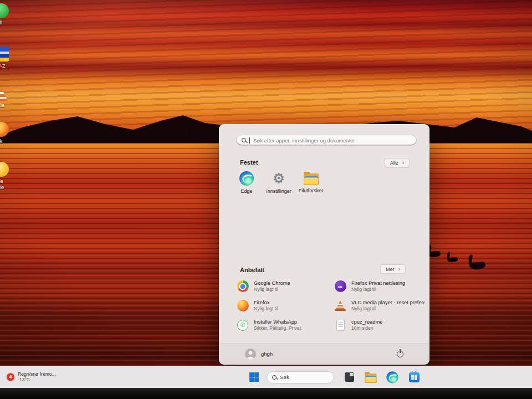  Describe the element at coordinates (393, 269) in the screenshot. I see `more-button: Mer ›` at that location.